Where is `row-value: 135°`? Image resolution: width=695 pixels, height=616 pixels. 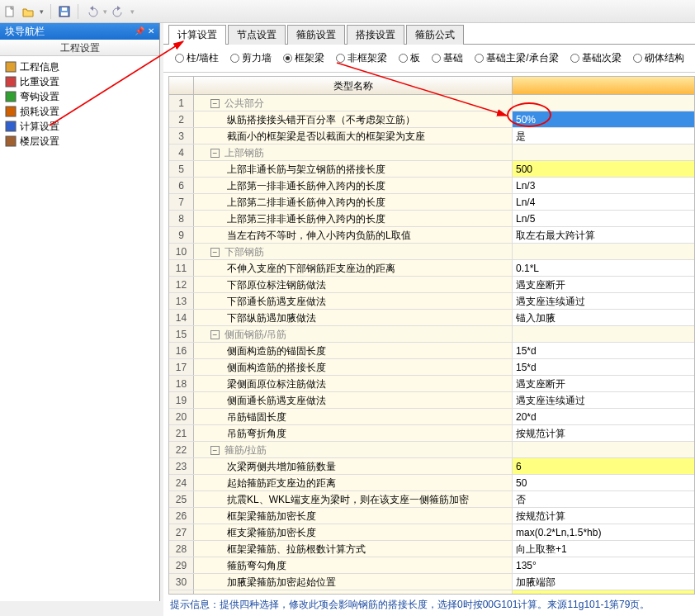 row-value: 135° is located at coordinates (603, 565).